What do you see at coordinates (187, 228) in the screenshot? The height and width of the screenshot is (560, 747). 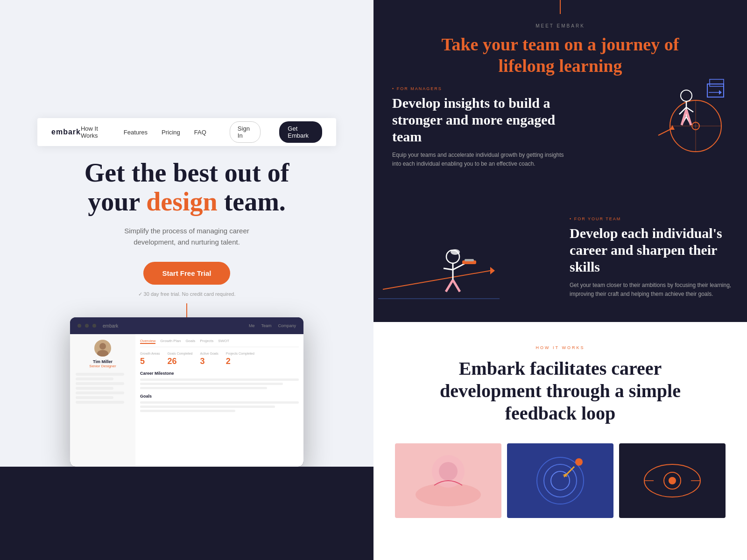 I see `hero-section: Get the best out of your design team. Si…` at bounding box center [187, 228].